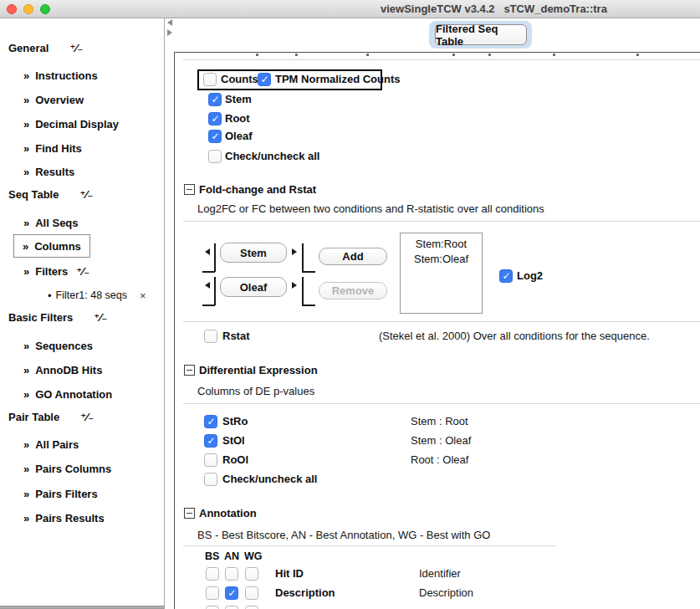 The image size is (700, 609). What do you see at coordinates (45, 9) in the screenshot?
I see `zoom-button` at bounding box center [45, 9].